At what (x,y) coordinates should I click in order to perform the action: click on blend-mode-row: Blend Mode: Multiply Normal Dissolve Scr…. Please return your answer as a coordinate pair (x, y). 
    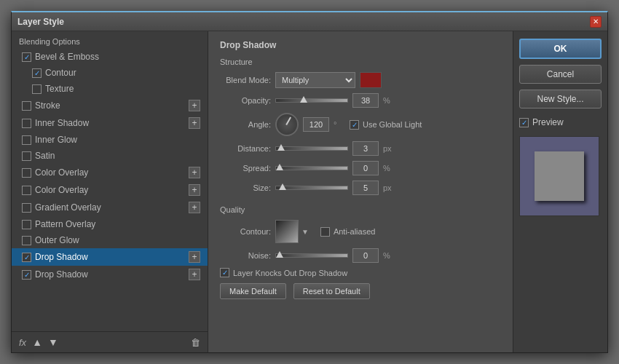
    Looking at the image, I should click on (360, 80).